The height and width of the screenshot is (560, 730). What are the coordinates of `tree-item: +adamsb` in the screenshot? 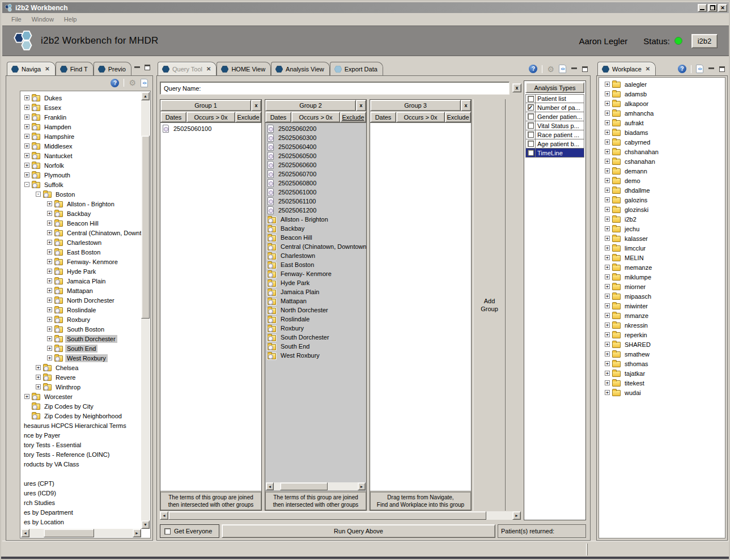 It's located at (663, 94).